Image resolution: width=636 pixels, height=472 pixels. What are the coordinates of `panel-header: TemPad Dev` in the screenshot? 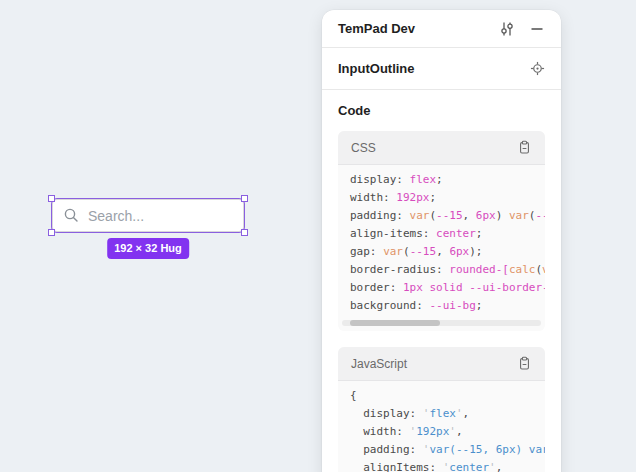 It's located at (442, 29).